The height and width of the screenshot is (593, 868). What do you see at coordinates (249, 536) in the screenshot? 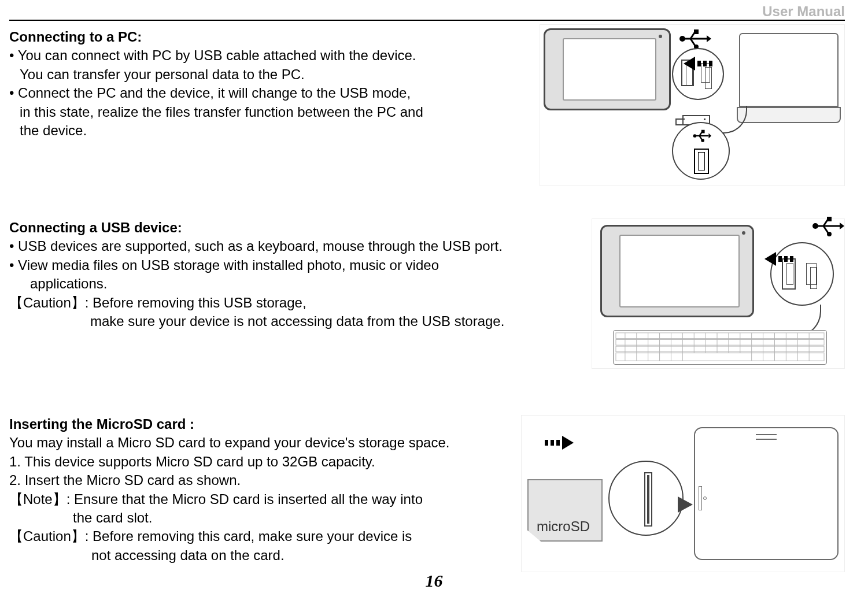
I see `body-text: : Before removing this card, make sure y…` at bounding box center [249, 536].